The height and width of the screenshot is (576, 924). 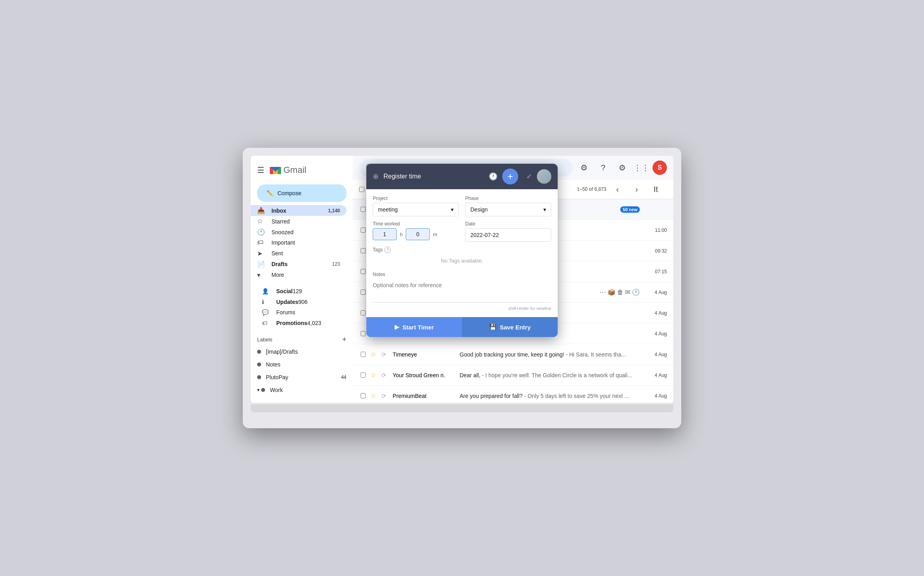 What do you see at coordinates (334, 211) in the screenshot?
I see `inbox-count: 1,140` at bounding box center [334, 211].